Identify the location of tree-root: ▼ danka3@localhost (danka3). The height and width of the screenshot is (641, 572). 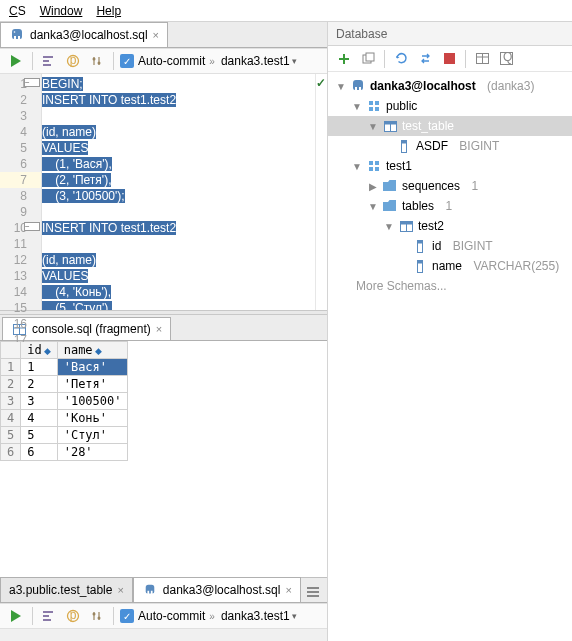
(450, 86).